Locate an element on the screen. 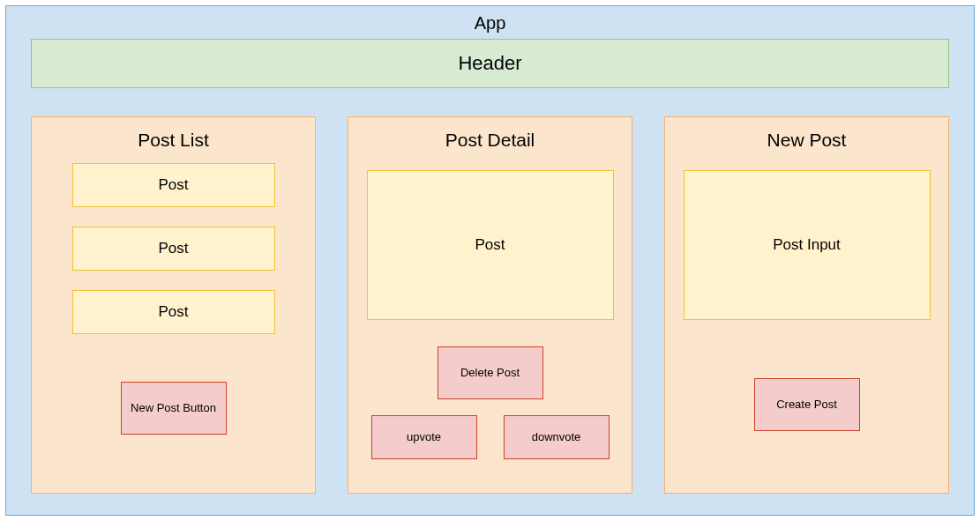 The image size is (980, 521). new-post-title: New Post is located at coordinates (807, 140).